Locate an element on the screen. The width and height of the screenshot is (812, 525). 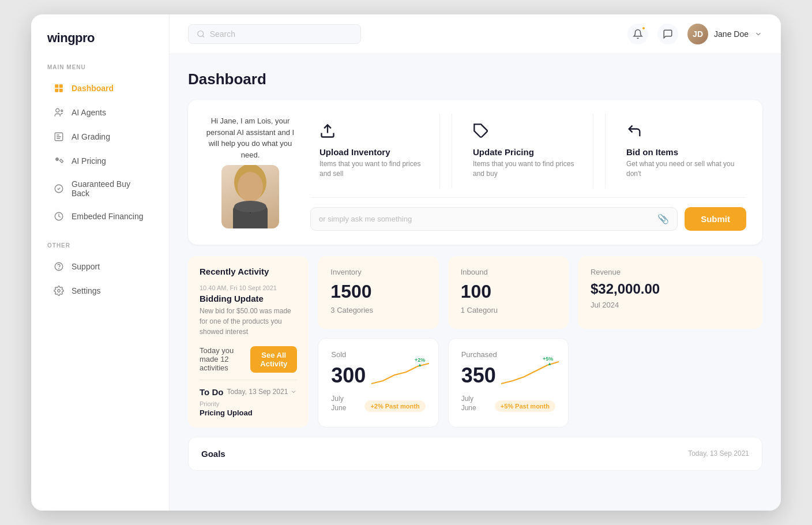
activity-title: Recently Activity is located at coordinates (248, 271).